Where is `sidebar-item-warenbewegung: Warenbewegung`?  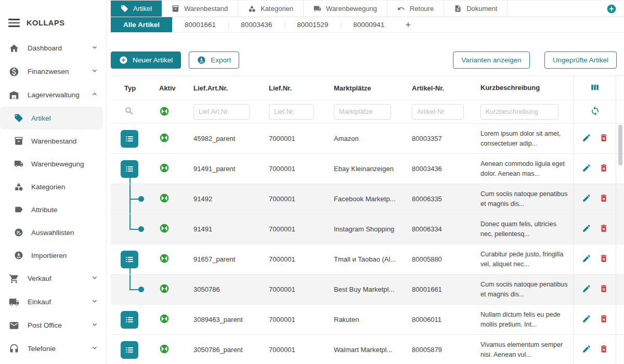
sidebar-item-warenbewegung: Warenbewegung is located at coordinates (53, 164).